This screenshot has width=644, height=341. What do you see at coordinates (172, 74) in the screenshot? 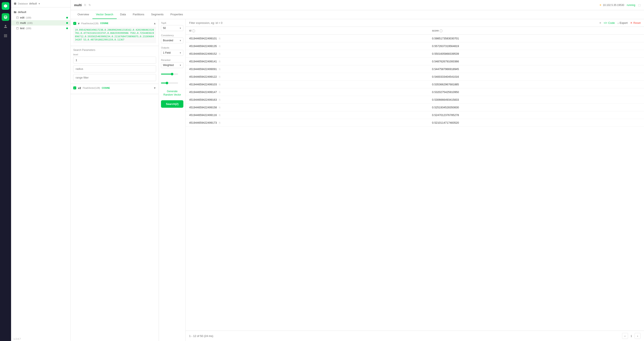
I see `slider-1-thumb` at bounding box center [172, 74].